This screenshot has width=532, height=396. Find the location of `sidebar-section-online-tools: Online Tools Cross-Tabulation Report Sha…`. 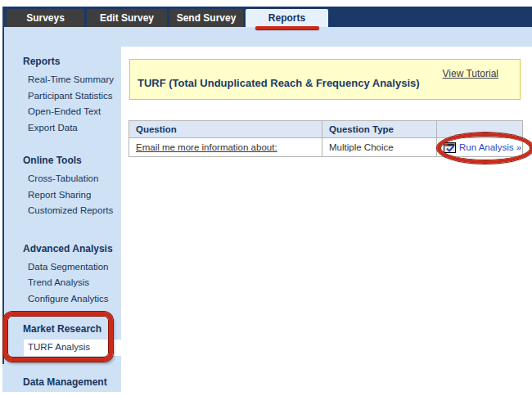

sidebar-section-online-tools: Online Tools Cross-Tabulation Report Sha… is located at coordinates (62, 187).